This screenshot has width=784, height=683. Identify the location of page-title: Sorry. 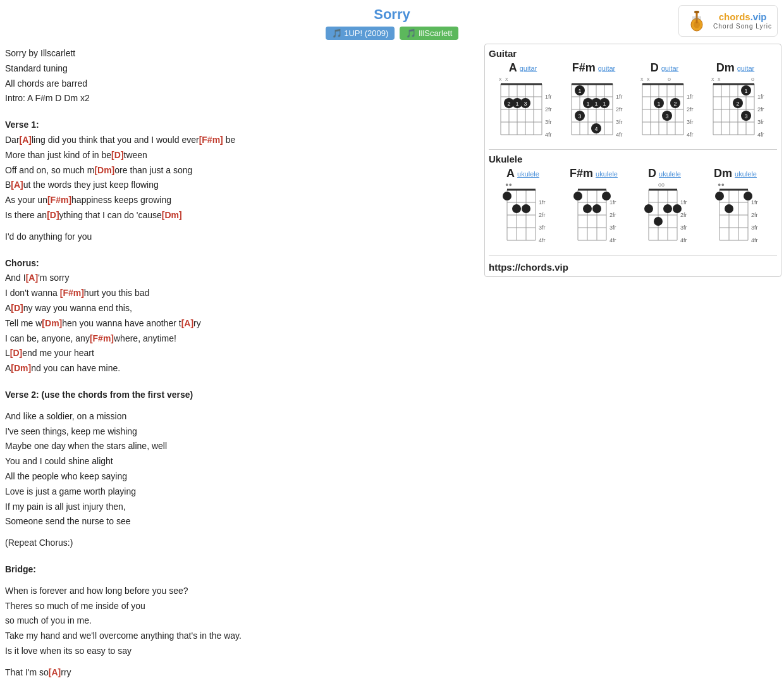
(392, 15).